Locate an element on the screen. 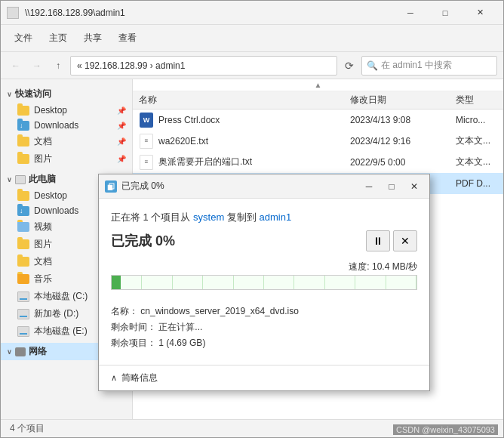  dialog-subtitle: 正在将 1 个项目从 system 复制到 admin1 is located at coordinates (264, 217).